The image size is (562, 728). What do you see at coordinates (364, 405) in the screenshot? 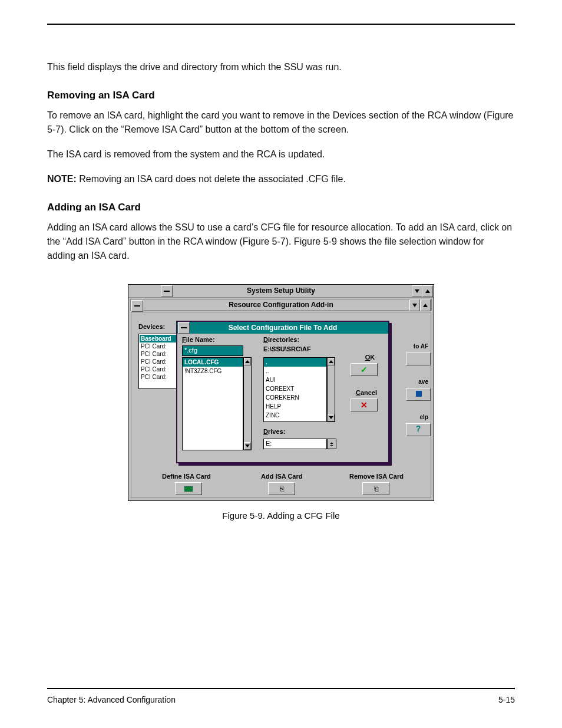
I see `x-icon: ✕` at bounding box center [364, 405].